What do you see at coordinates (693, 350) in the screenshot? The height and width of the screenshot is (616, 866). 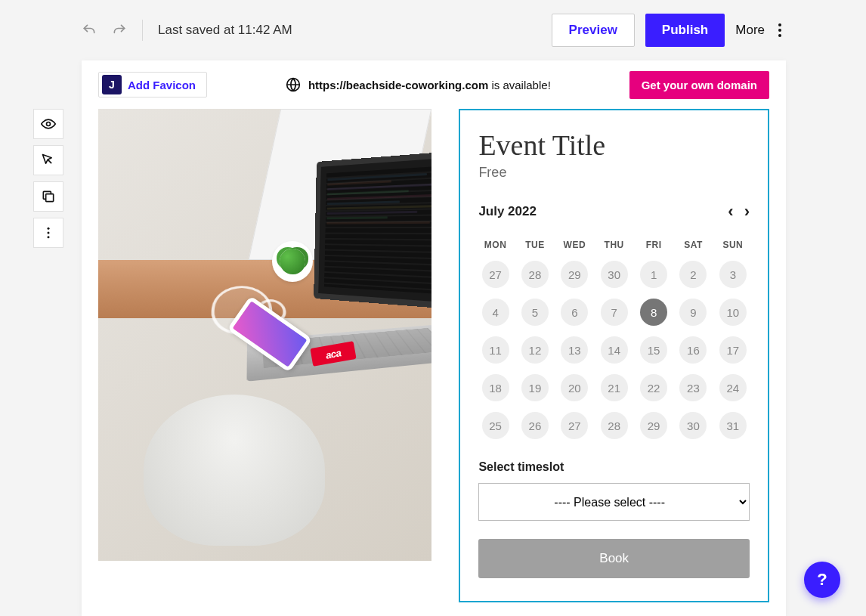 I see `calendar-day: 16` at bounding box center [693, 350].